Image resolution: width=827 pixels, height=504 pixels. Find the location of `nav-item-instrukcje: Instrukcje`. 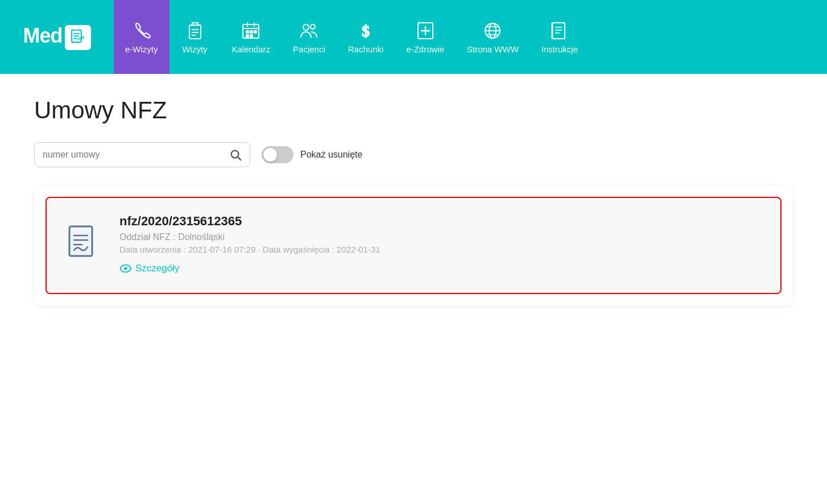

nav-item-instrukcje: Instrukcje is located at coordinates (560, 37).